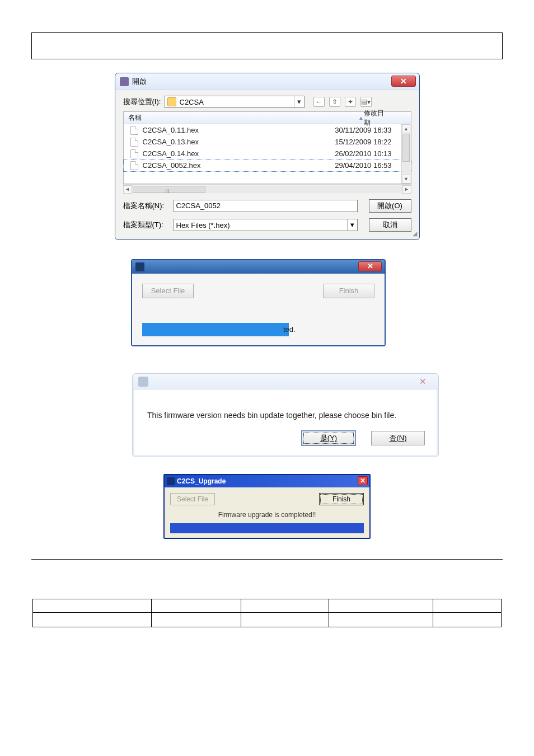  Describe the element at coordinates (350, 102) in the screenshot. I see `new-folder-button: ✦` at that location.